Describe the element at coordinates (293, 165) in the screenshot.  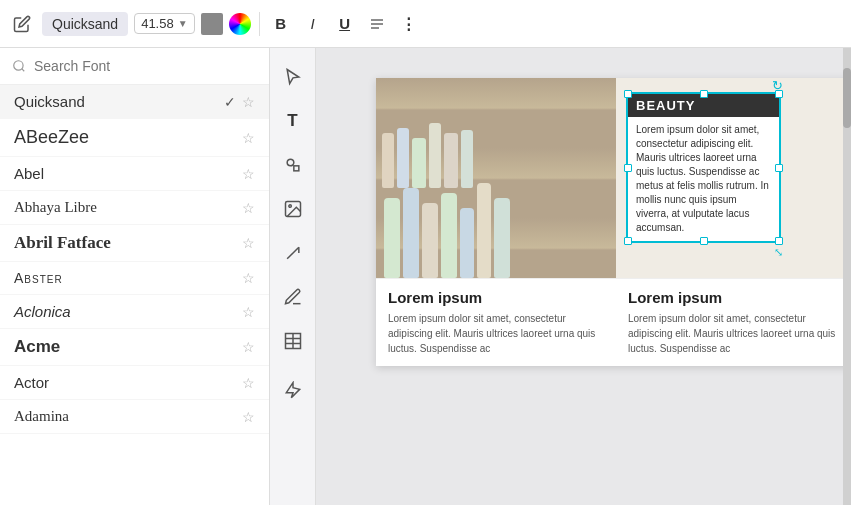
I see `shape-tool` at that location.